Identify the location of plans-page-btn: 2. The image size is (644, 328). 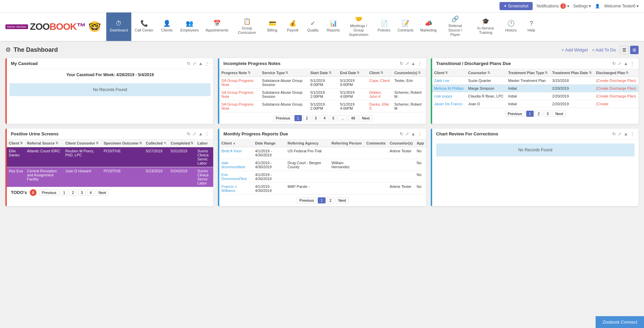
(539, 114).